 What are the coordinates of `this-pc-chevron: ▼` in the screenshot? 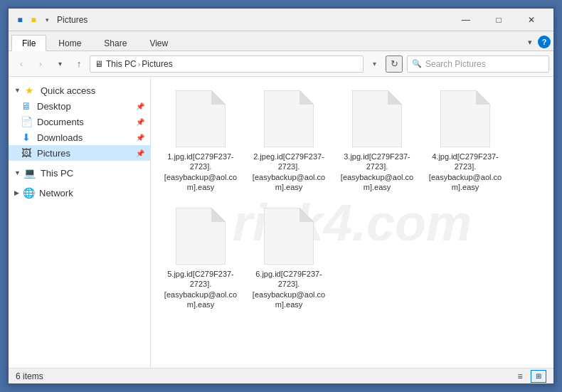 It's located at (17, 173).